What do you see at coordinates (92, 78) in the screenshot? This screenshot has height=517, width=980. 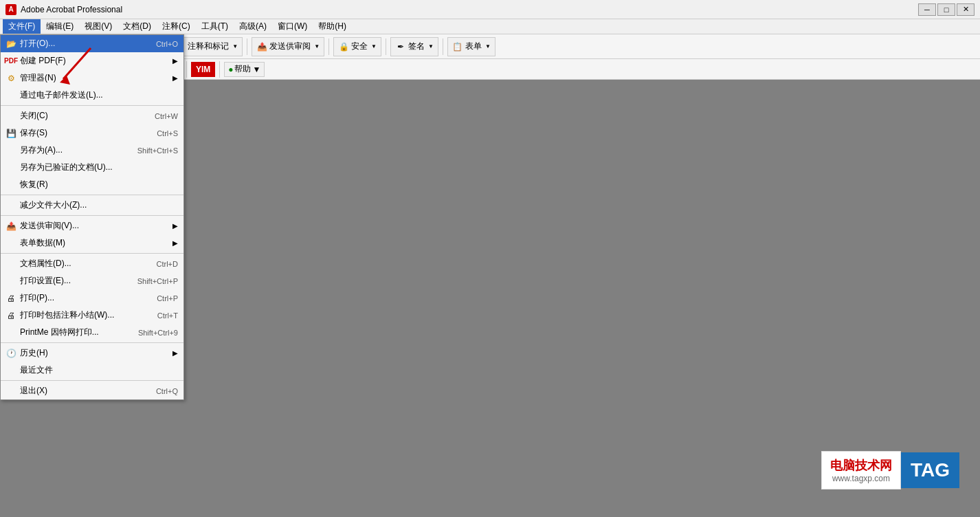 I see `menu-item-manage: ⚙ 管理器(N) ▶` at bounding box center [92, 78].